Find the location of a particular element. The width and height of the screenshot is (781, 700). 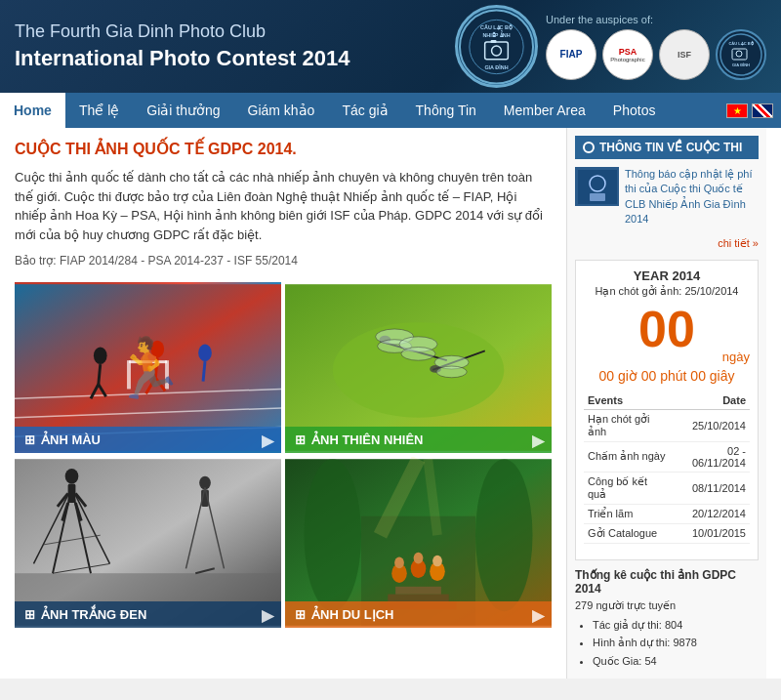

stats-title: Thống kê cuộc thi ảnh GDPC 2014 is located at coordinates (667, 582).